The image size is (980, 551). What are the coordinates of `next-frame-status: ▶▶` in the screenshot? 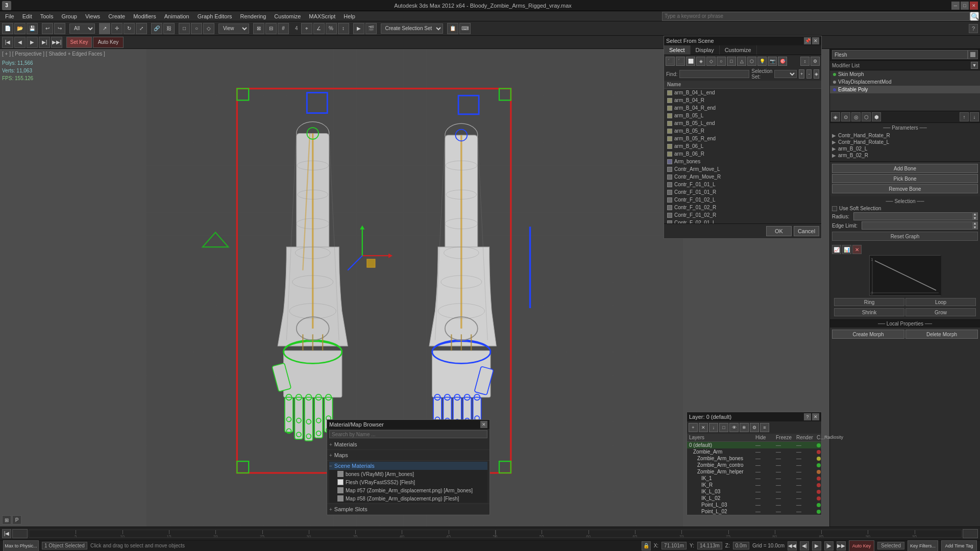 It's located at (841, 546).